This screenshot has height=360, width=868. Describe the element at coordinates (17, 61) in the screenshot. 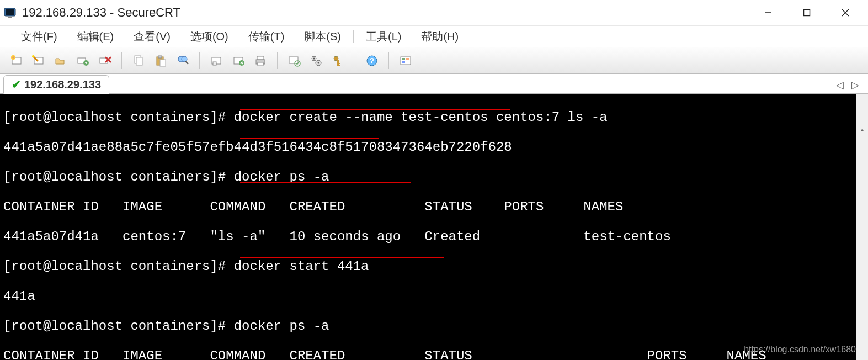

I see `new-session-icon` at that location.